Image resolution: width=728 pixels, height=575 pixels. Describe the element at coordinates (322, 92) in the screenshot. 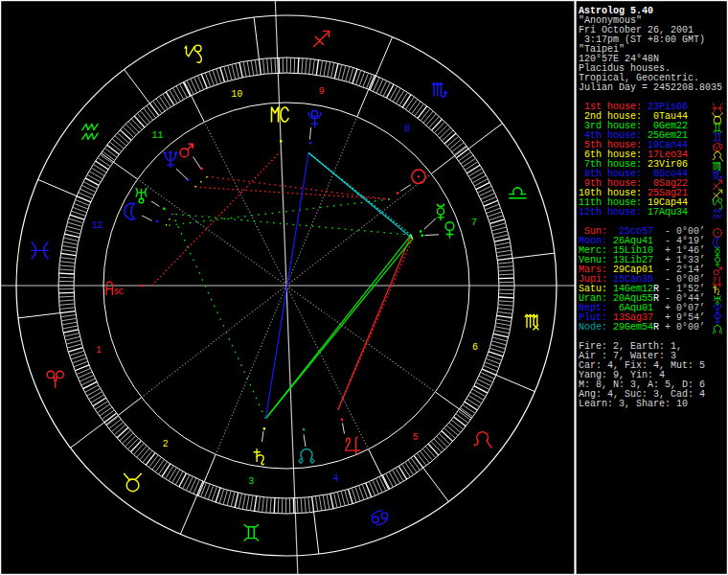

I see `svg-text: 9` at that location.